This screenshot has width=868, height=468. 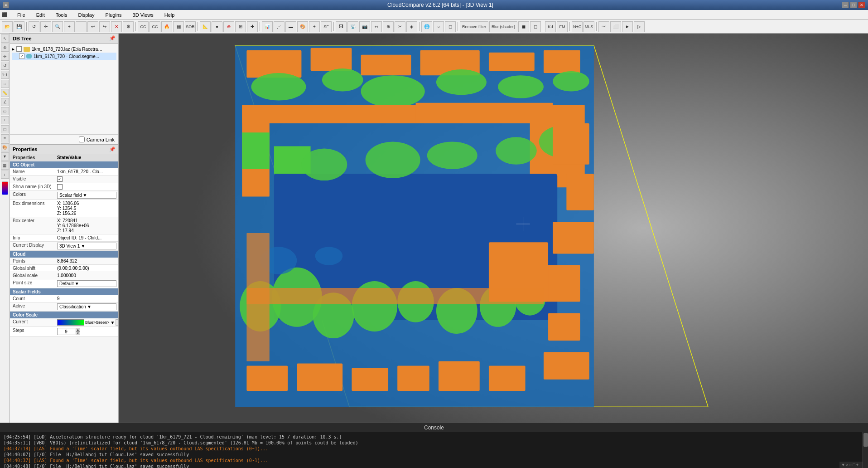 What do you see at coordinates (116, 27) in the screenshot?
I see `tb-delete: ✕` at bounding box center [116, 27].